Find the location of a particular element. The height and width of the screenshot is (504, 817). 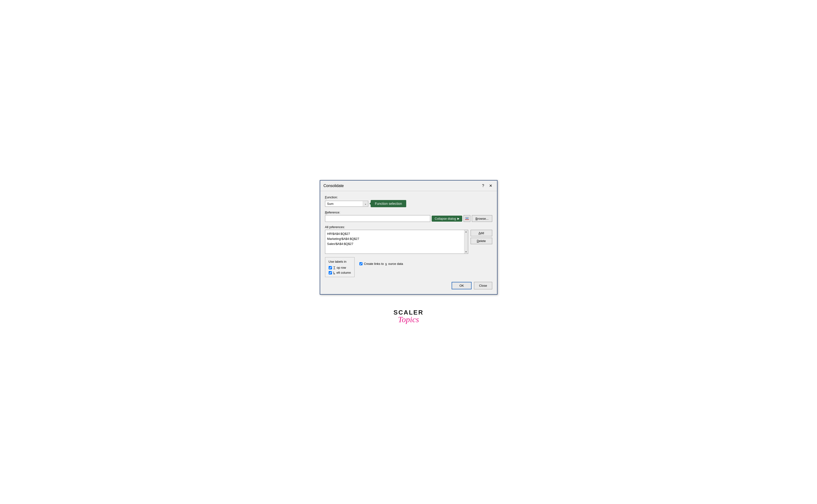

all-references-label: All references: is located at coordinates (409, 227).